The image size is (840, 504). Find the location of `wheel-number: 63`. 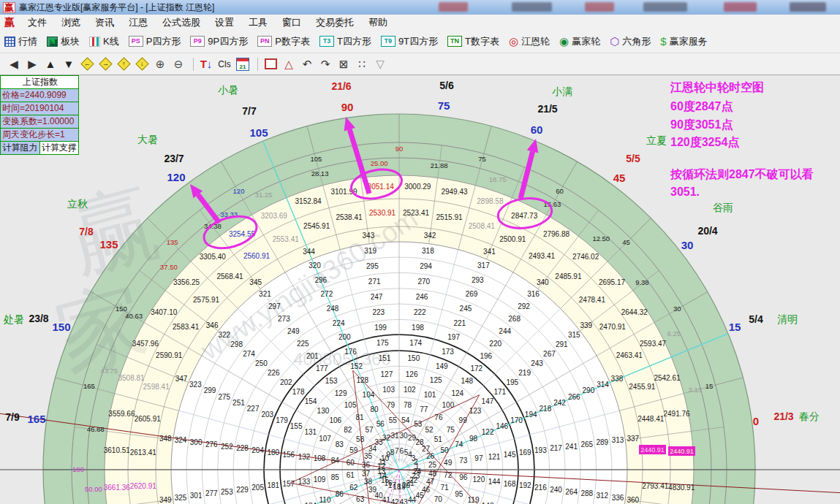

wheel-number: 63 is located at coordinates (360, 500).